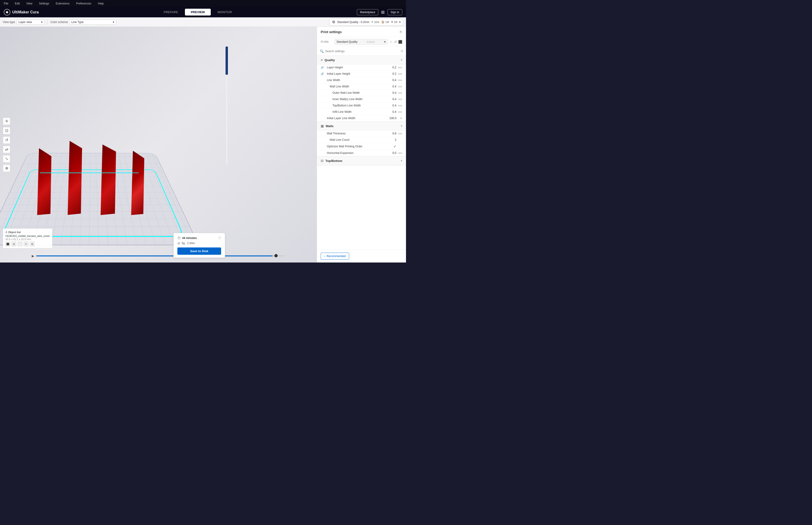 The height and width of the screenshot is (525, 812). I want to click on object-icons: ⬛ ⊡ 📄 ✏ ⊟, so click(28, 244).